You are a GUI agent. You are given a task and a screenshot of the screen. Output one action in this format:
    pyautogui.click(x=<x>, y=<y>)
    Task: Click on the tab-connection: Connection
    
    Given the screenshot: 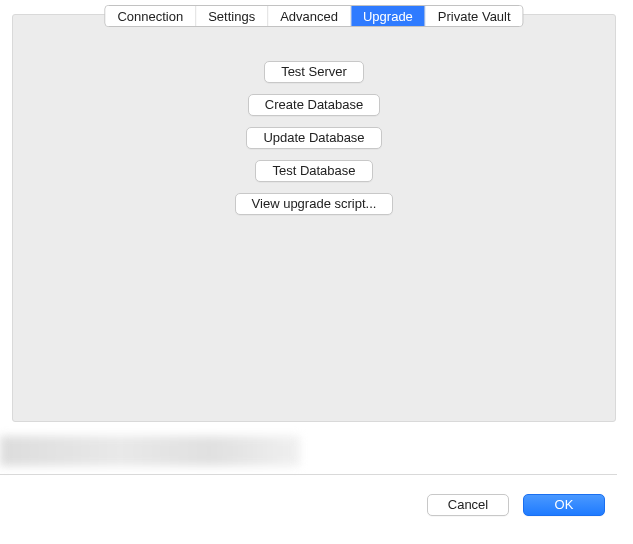 What is the action you would take?
    pyautogui.click(x=150, y=16)
    